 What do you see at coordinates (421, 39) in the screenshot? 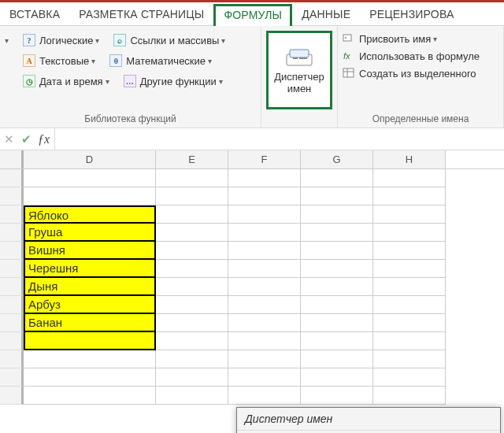
I see `define-name-button: Присвоить имя▾` at bounding box center [421, 39].